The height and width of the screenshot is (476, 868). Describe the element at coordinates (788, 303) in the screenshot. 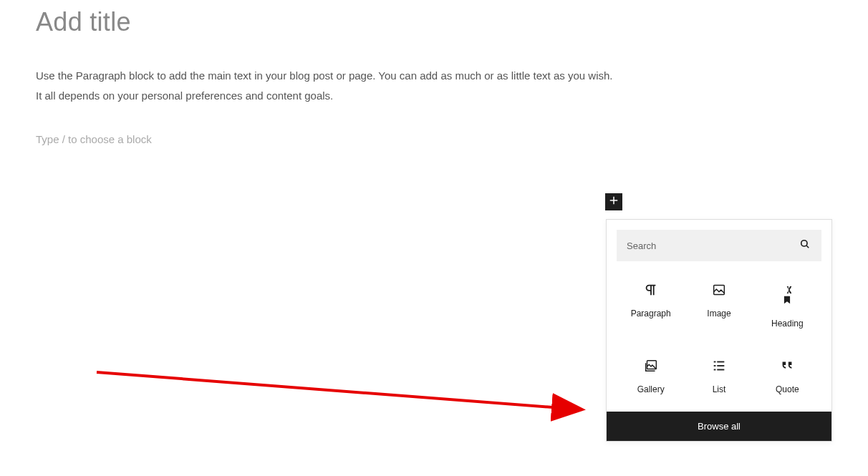

I see `block-type-heading: Heading` at that location.